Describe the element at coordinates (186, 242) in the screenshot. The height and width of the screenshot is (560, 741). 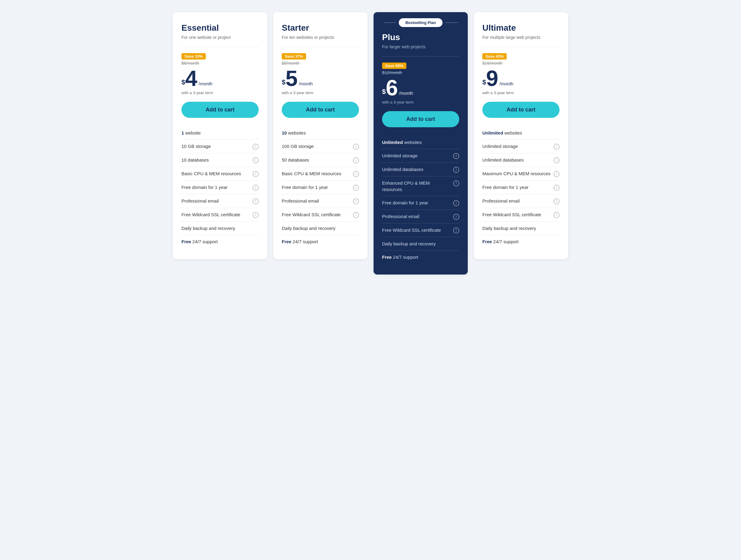
I see `feature-bold-essential-8: Free` at that location.